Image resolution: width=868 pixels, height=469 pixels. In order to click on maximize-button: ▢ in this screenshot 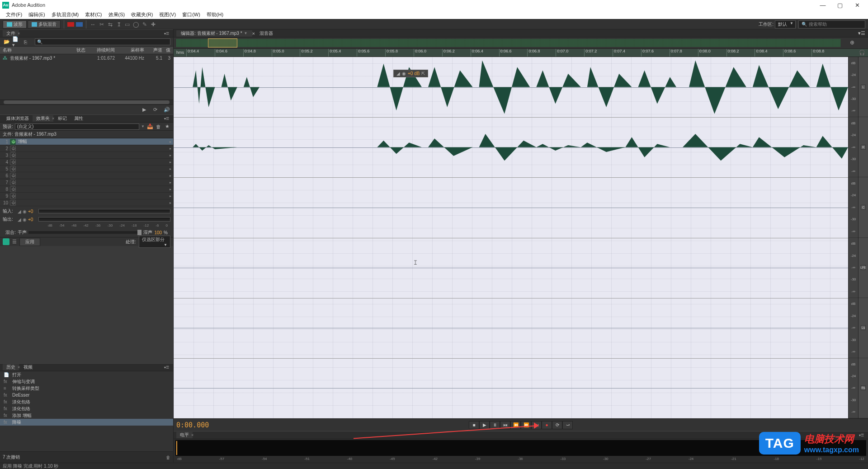, I will do `click(840, 5)`.